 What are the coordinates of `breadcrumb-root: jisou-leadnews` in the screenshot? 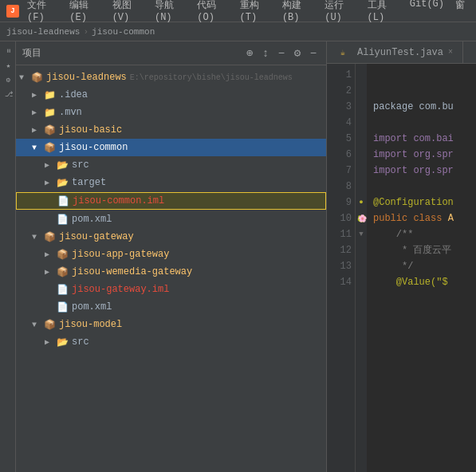 It's located at (43, 32).